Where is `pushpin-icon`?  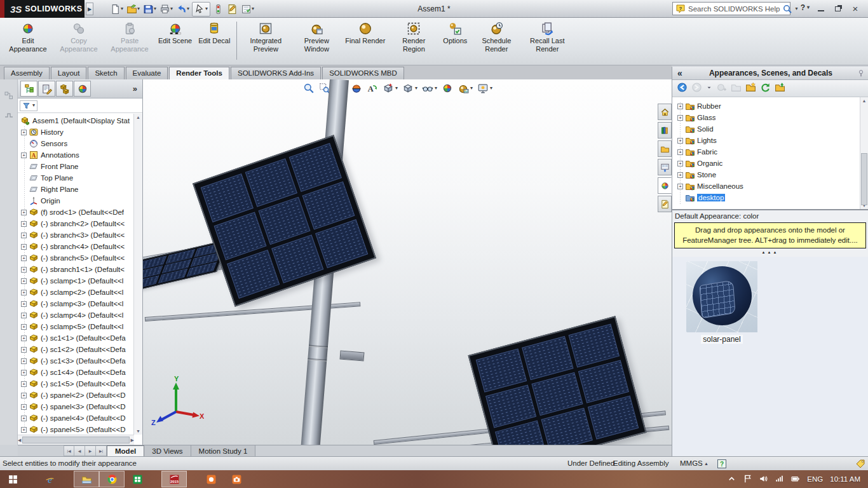 pushpin-icon is located at coordinates (861, 73).